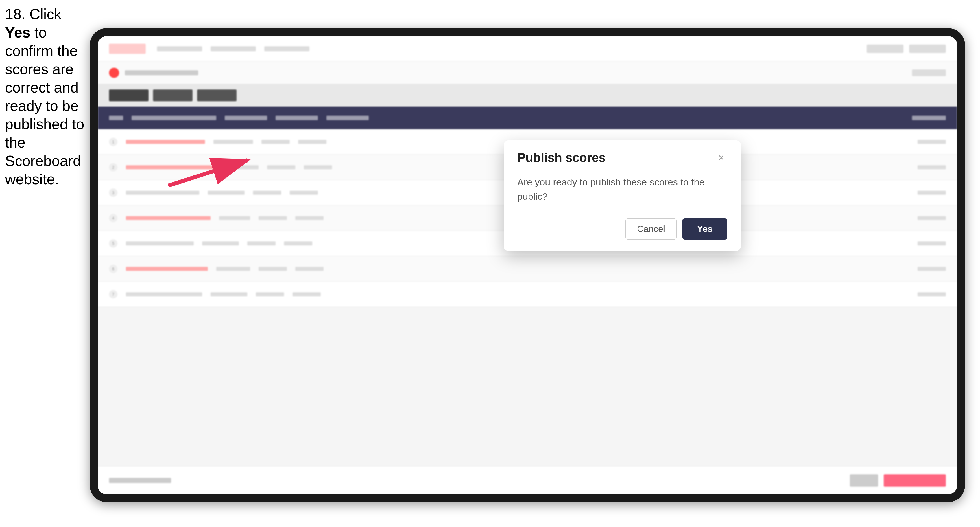  Describe the element at coordinates (129, 95) in the screenshot. I see `toolbar-scores-btn` at that location.